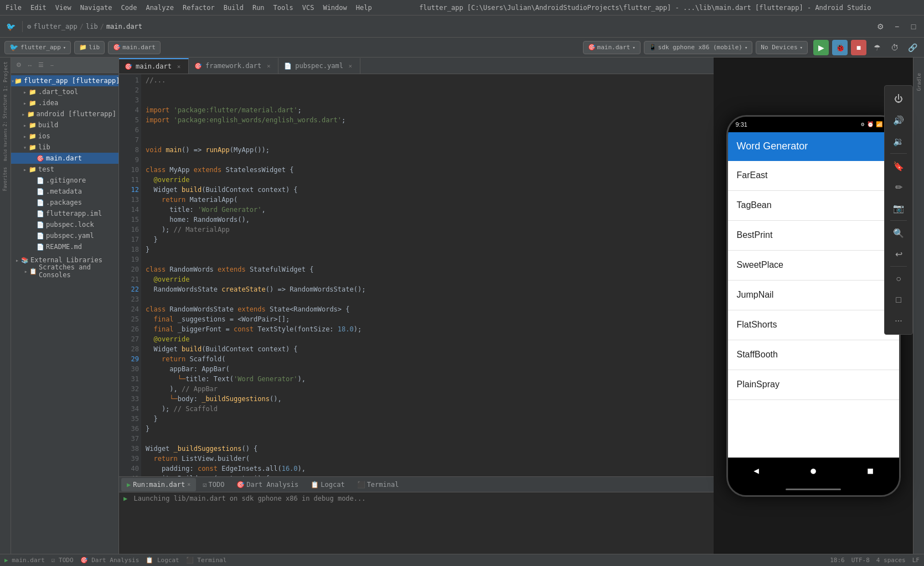 The width and height of the screenshot is (924, 566). What do you see at coordinates (134, 48) in the screenshot?
I see `main-dart-indicator: 🎯 main.dart` at bounding box center [134, 48].